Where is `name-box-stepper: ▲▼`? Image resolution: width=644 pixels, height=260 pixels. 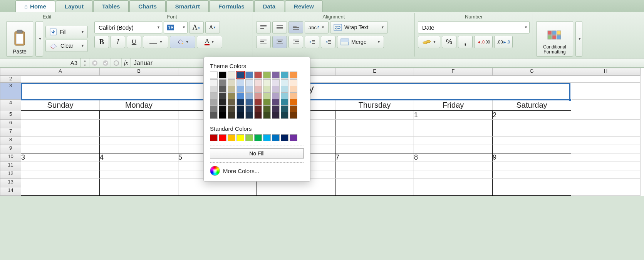
name-box-stepper: ▲▼ is located at coordinates (85, 63).